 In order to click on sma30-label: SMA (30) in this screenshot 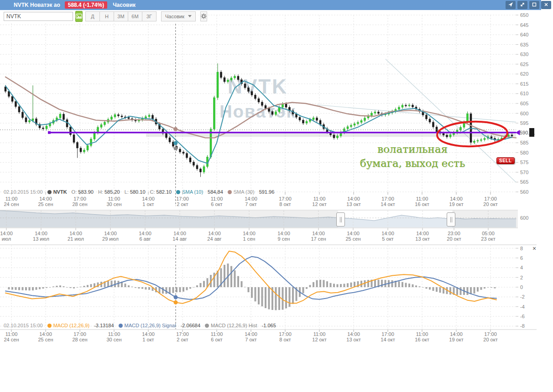, I will do `click(244, 192)`.